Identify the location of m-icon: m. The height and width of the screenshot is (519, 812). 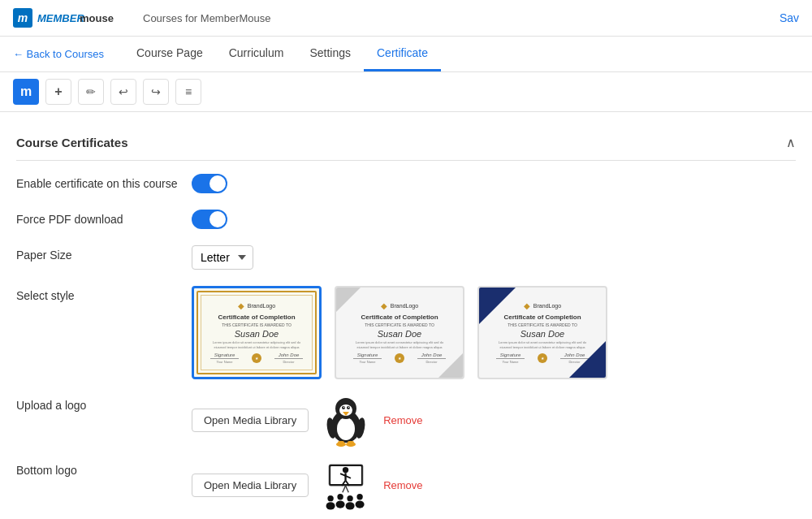
(26, 92).